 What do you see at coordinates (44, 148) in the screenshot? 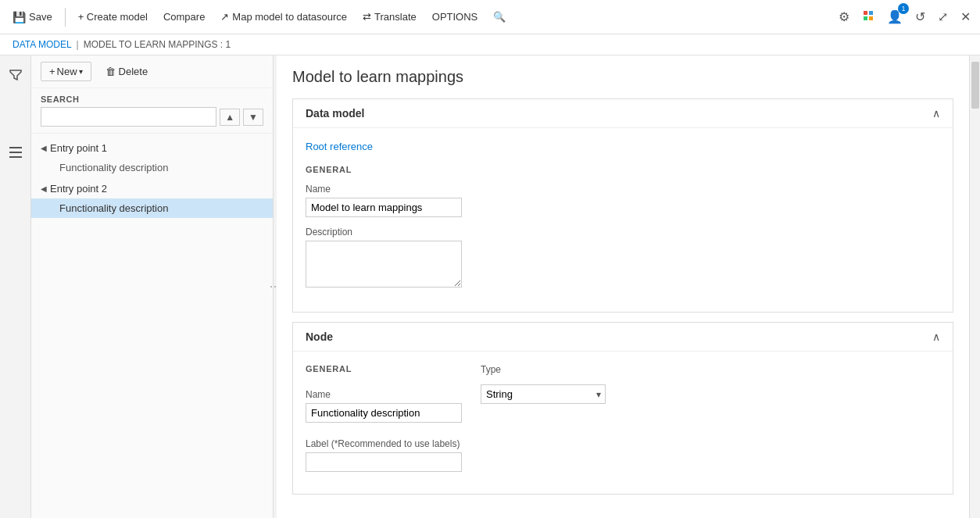
I see `tree-arrow-entry1: ◀` at bounding box center [44, 148].